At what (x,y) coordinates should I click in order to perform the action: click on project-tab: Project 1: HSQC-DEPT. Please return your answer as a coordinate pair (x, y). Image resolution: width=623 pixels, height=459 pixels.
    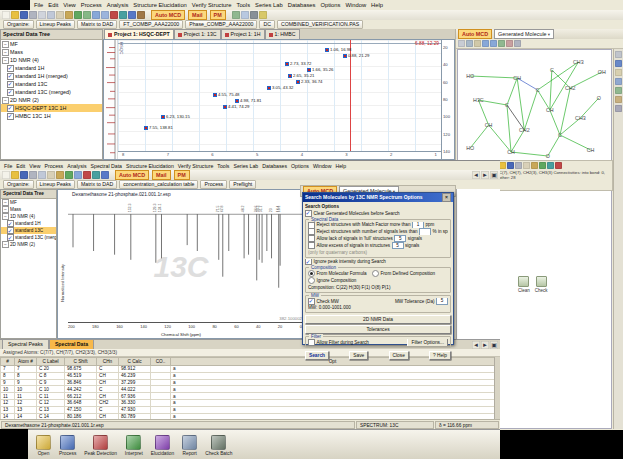
    Looking at the image, I should click on (139, 34).